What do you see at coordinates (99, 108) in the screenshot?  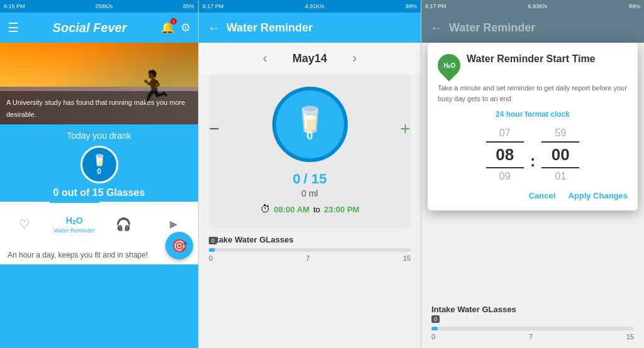 I see `hero-overlay: A University study has found that runnin…` at bounding box center [99, 108].